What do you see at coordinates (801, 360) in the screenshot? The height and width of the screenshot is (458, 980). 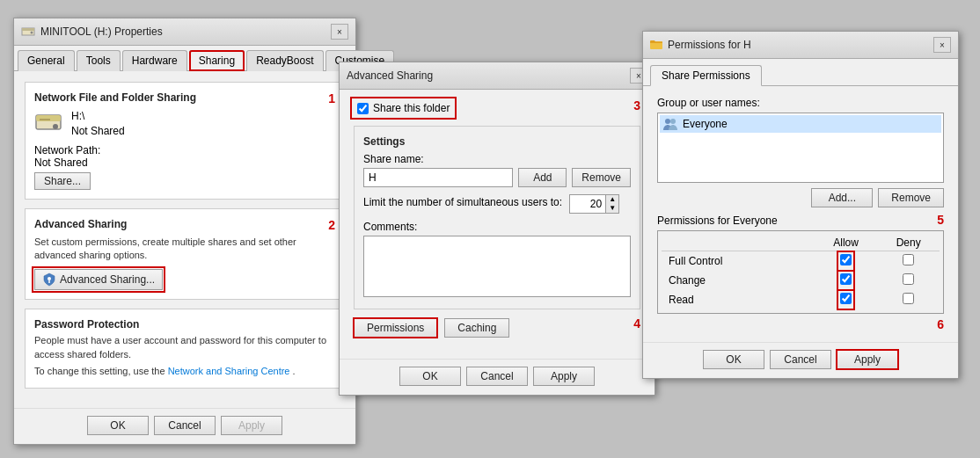 I see `permissions-bottom-buttons: OK Cancel Apply` at bounding box center [801, 360].